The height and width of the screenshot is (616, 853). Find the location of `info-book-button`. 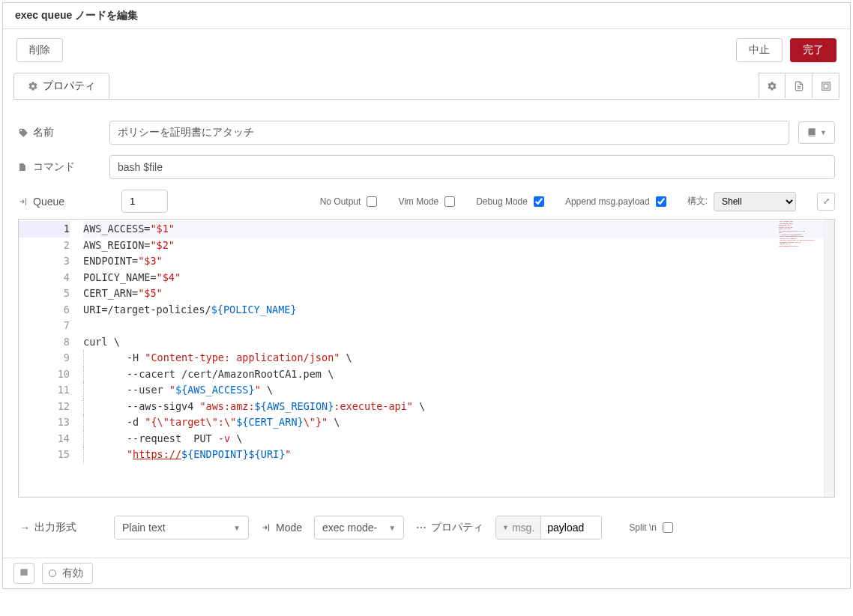

info-book-button is located at coordinates (24, 573).